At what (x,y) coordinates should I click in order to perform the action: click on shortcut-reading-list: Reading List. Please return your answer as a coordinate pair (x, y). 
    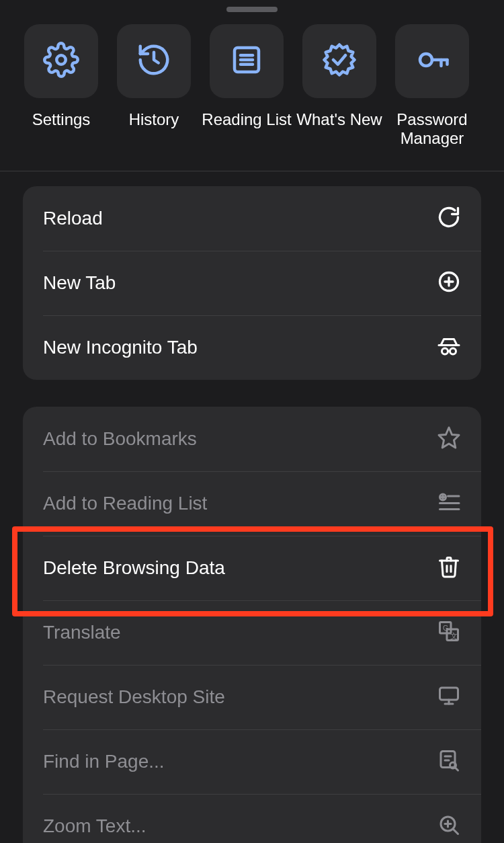
    Looking at the image, I should click on (247, 86).